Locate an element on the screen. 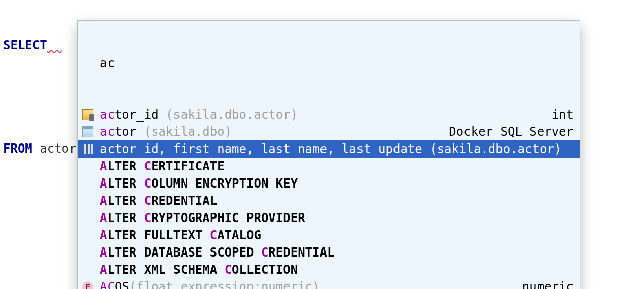 The width and height of the screenshot is (644, 289). keyword-from: FROM is located at coordinates (18, 149).